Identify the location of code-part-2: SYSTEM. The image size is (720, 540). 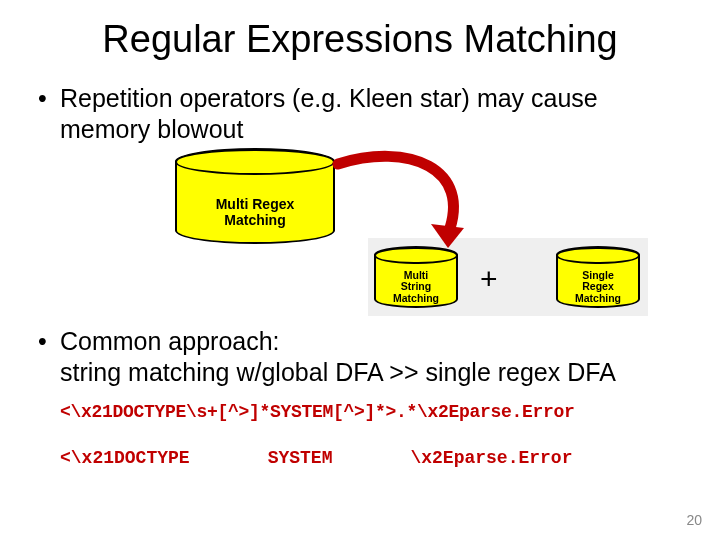
(300, 458).